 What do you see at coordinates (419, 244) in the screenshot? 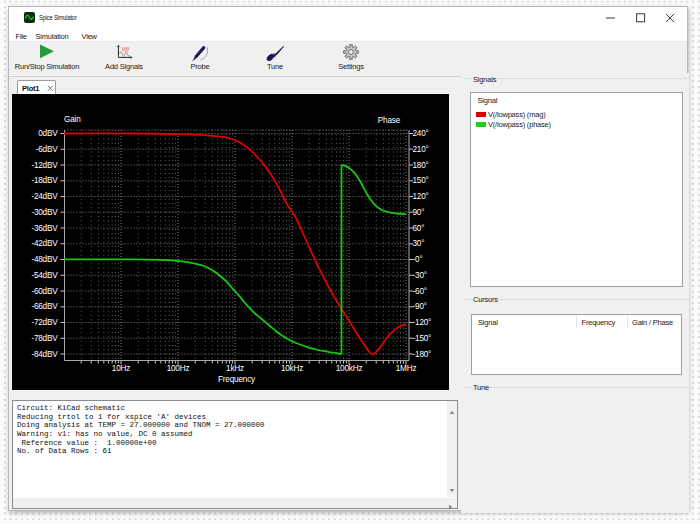
I see `svg-text: 30°` at bounding box center [419, 244].